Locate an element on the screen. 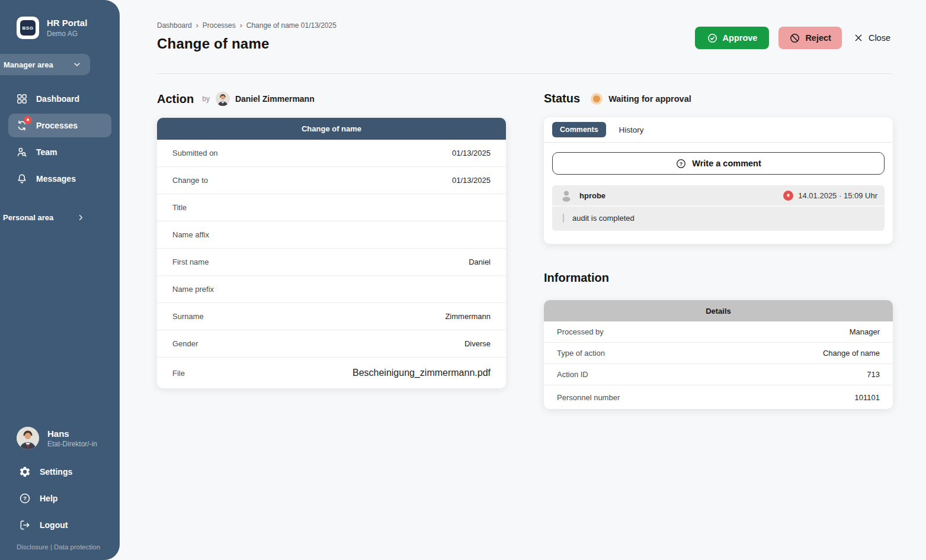 The image size is (926, 560). action-table-header: Change of name is located at coordinates (332, 129).